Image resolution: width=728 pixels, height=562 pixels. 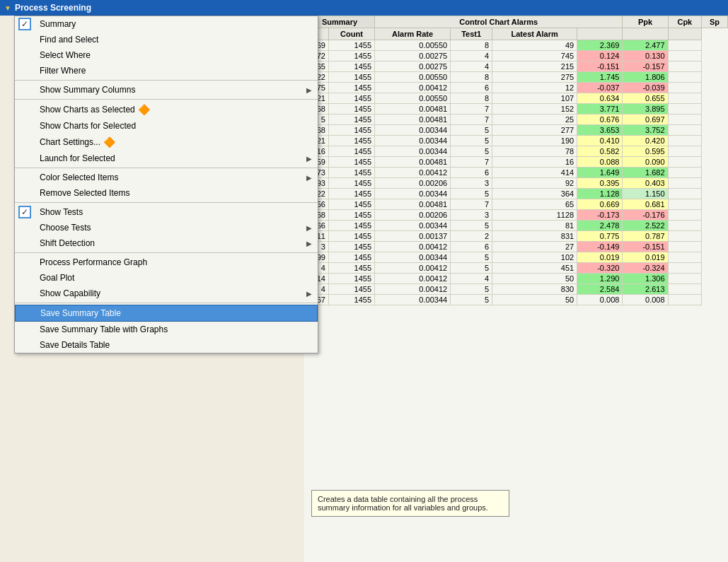 What do you see at coordinates (600, 194) in the screenshot?
I see `ppk-cell: 1.128` at bounding box center [600, 194].